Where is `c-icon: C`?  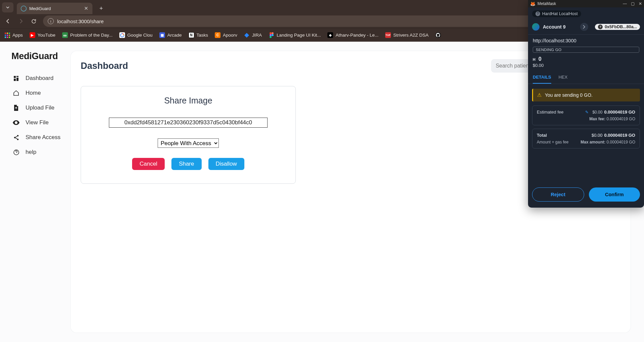 c-icon: C is located at coordinates (218, 35).